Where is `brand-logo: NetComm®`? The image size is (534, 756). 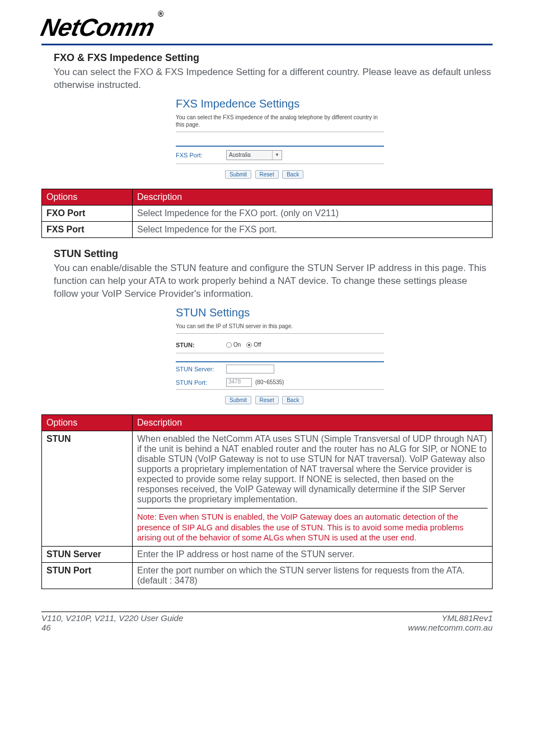
brand-logo: NetComm® is located at coordinates (267, 27).